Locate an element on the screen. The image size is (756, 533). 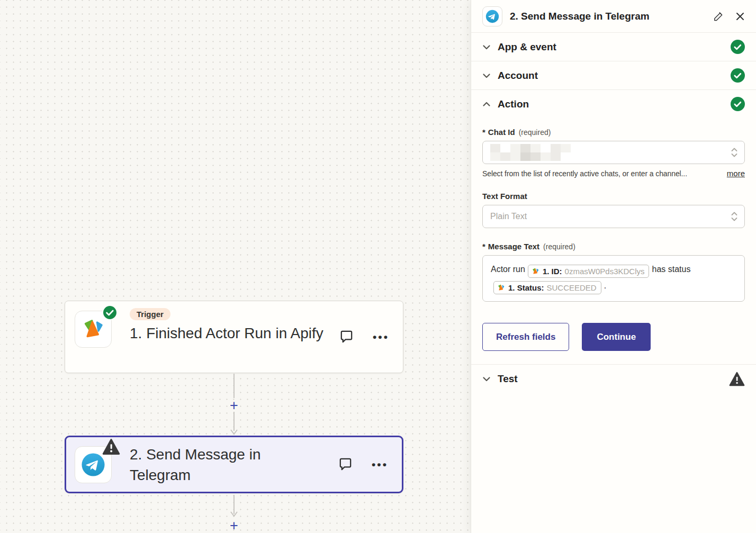
action-step-card: 2. Send Message in Telegram ••• is located at coordinates (234, 465).